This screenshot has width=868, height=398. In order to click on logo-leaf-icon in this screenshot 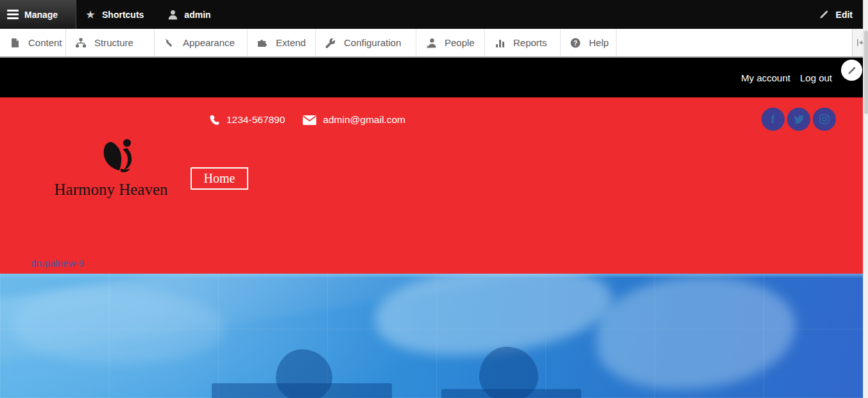, I will do `click(117, 156)`.